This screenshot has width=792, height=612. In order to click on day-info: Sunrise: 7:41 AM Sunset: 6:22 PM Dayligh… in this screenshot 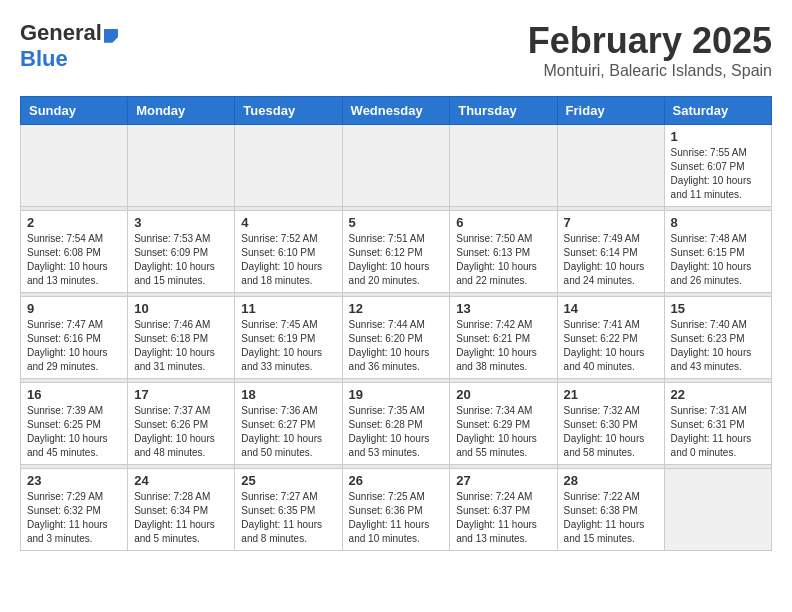, I will do `click(611, 346)`.